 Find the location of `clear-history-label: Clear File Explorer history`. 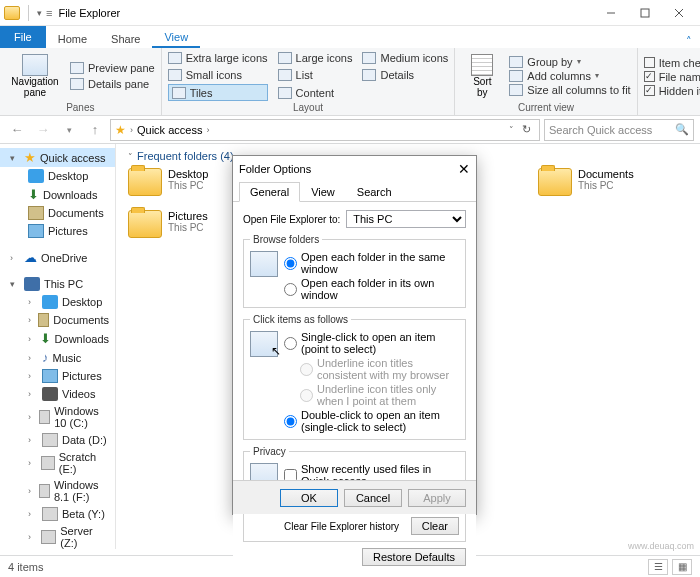

clear-history-label: Clear File Explorer history is located at coordinates (342, 526).